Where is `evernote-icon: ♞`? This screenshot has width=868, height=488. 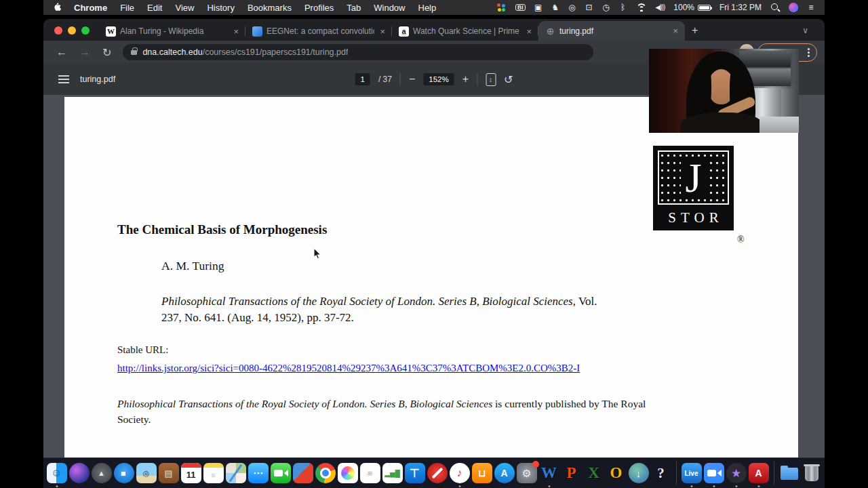 evernote-icon: ♞ is located at coordinates (555, 7).